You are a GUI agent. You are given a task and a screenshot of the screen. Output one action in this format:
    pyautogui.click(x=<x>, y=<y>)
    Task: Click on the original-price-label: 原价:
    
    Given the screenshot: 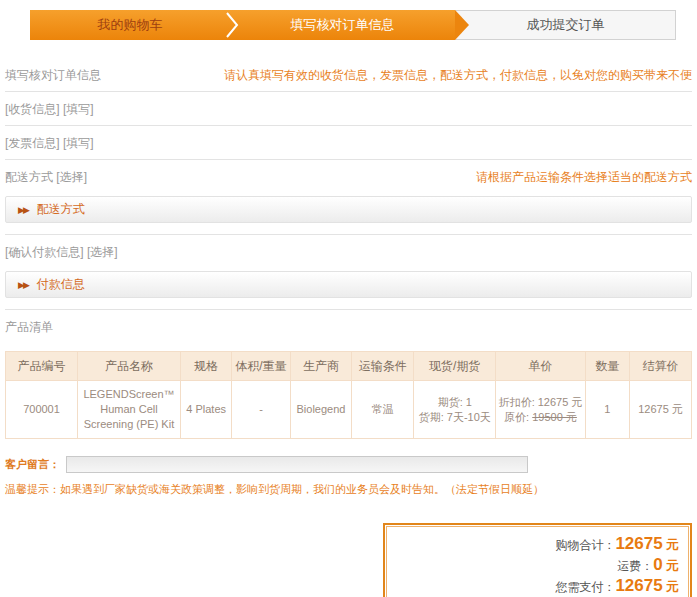 What is the action you would take?
    pyautogui.click(x=518, y=417)
    